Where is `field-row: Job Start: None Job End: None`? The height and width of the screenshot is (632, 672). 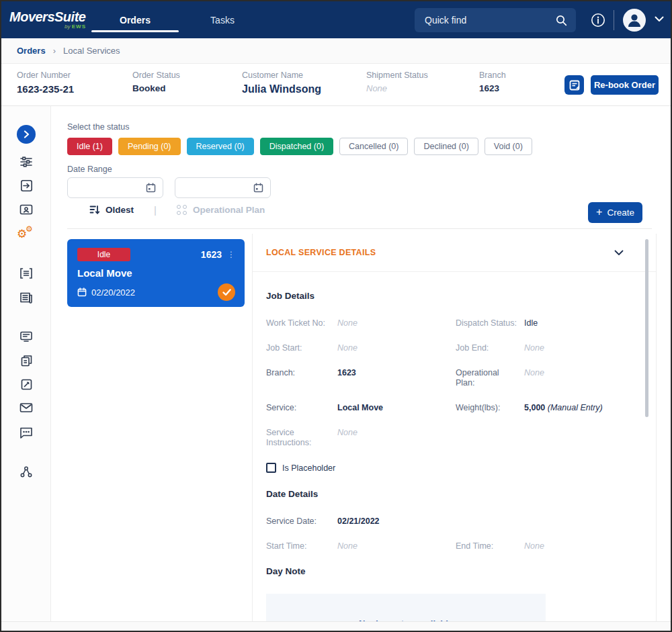
field-row: Job Start: None Job End: None is located at coordinates (454, 348).